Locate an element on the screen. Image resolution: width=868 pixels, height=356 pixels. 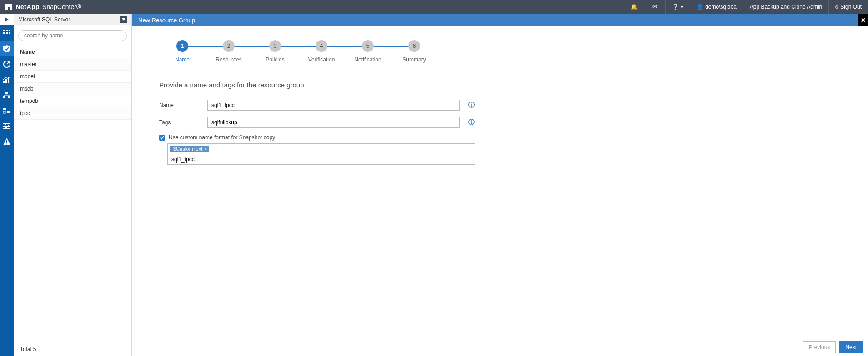
context-label: Microsoft SQL Server is located at coordinates (44, 20).